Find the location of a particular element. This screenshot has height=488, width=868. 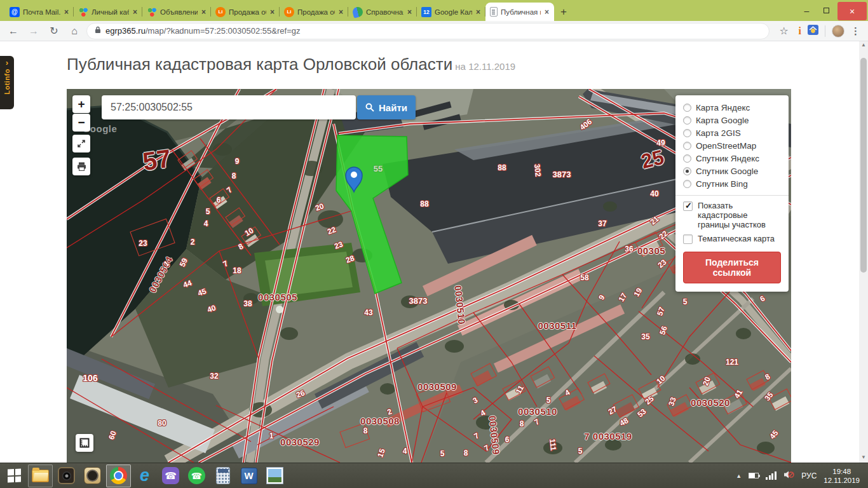

checkbox-icon is located at coordinates (688, 239).